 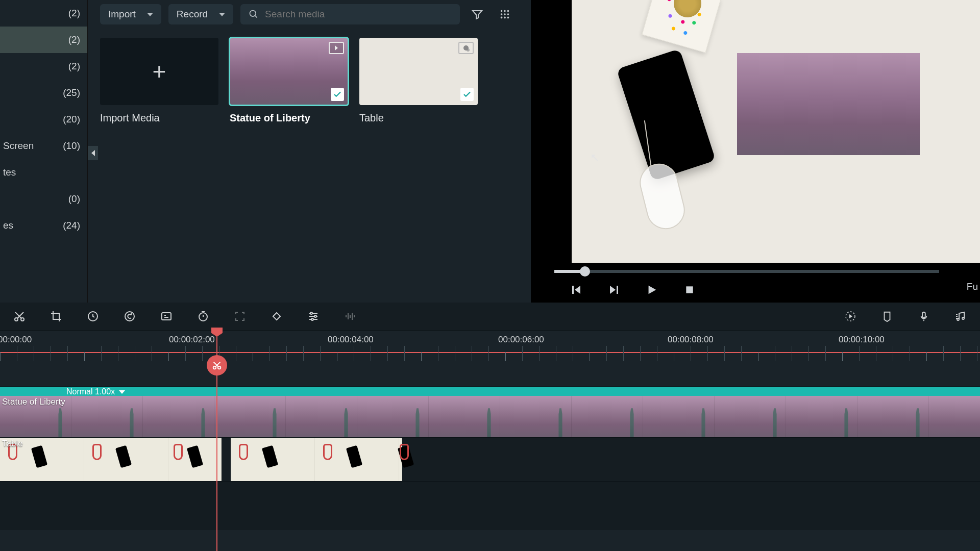 I want to click on clip-body-table: Table, so click(x=490, y=459).